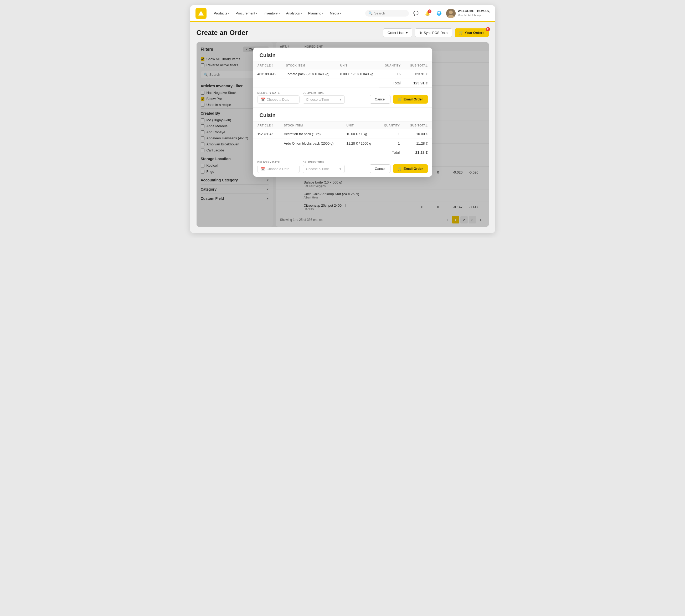 The width and height of the screenshot is (685, 616). What do you see at coordinates (411, 169) in the screenshot?
I see `email-order-2-button: 🛒 Email Order` at bounding box center [411, 169].